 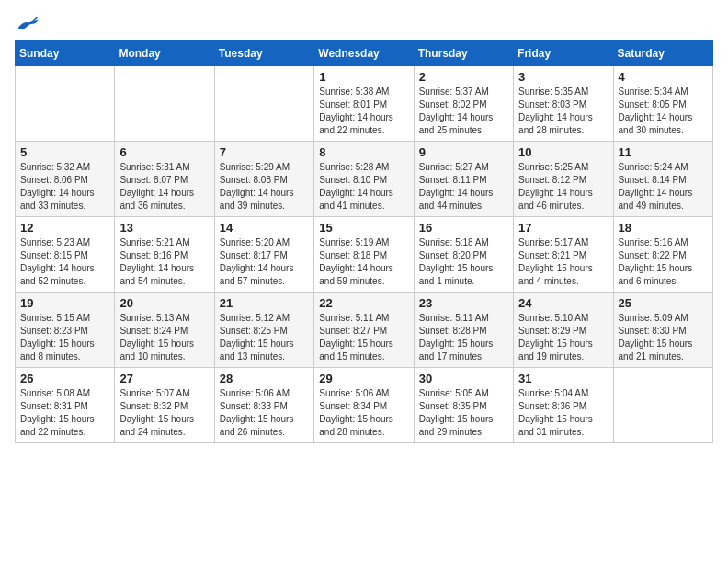 What do you see at coordinates (364, 330) in the screenshot?
I see `calendar-week-row: 19Sunrise: 5:15 AM Sunset: 8:23 PM Dayli…` at bounding box center [364, 330].